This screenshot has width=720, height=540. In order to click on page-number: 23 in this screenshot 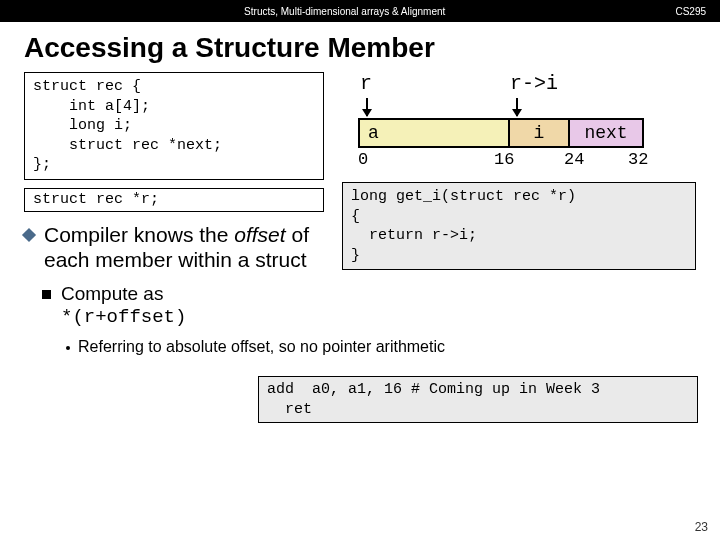, I will do `click(702, 527)`.